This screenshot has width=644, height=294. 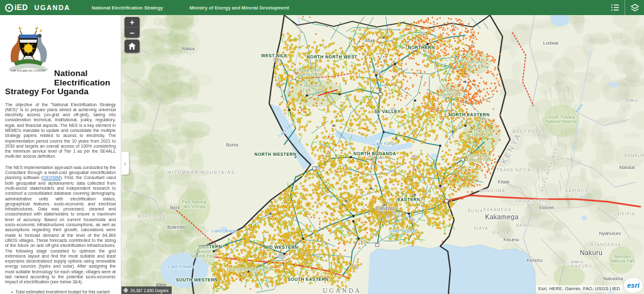 What do you see at coordinates (60, 131) in the screenshot?
I see `intro-paragraph: The objective of the "National Electrifi…` at bounding box center [60, 131].